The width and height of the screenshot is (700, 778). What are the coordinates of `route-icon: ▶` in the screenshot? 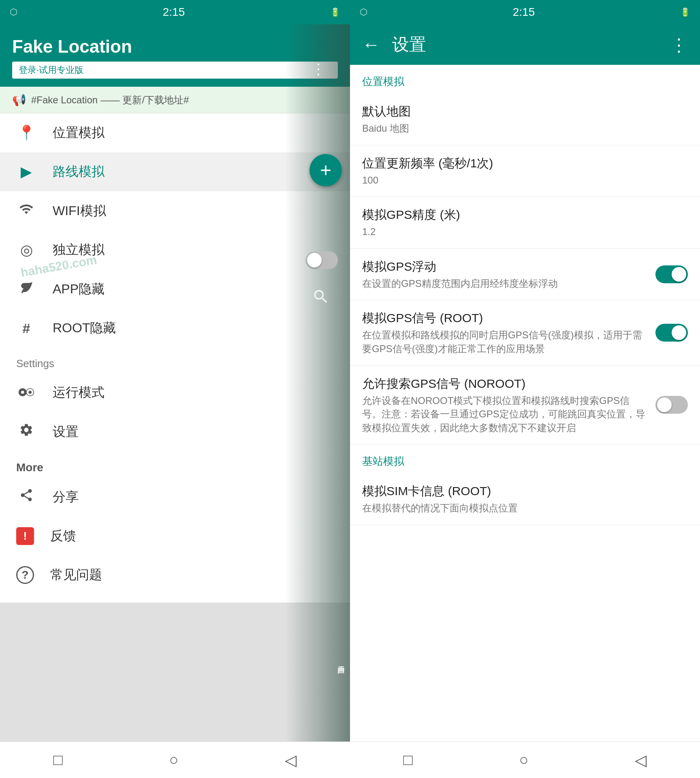 It's located at (26, 172).